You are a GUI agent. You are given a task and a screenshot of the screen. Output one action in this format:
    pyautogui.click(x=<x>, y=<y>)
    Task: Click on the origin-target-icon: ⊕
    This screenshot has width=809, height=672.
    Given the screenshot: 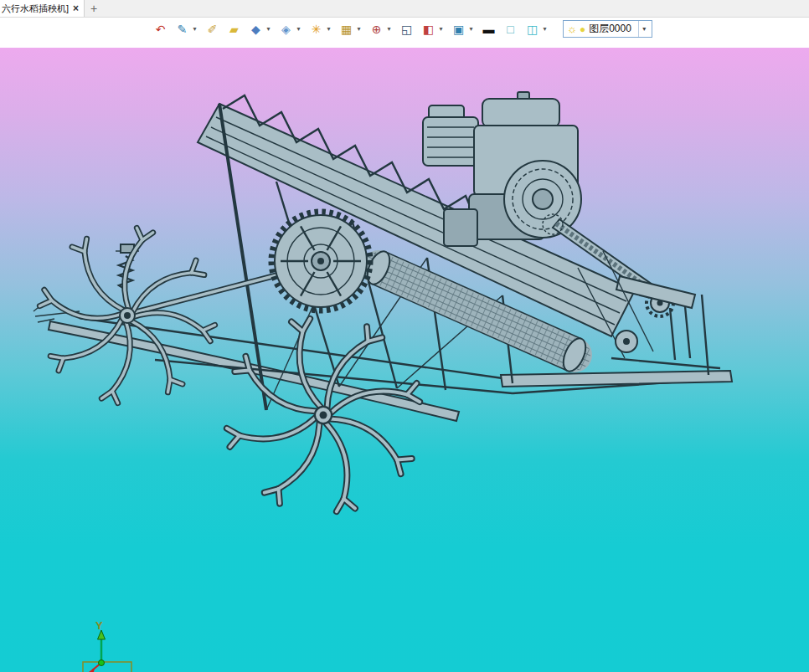 What is the action you would take?
    pyautogui.click(x=377, y=28)
    